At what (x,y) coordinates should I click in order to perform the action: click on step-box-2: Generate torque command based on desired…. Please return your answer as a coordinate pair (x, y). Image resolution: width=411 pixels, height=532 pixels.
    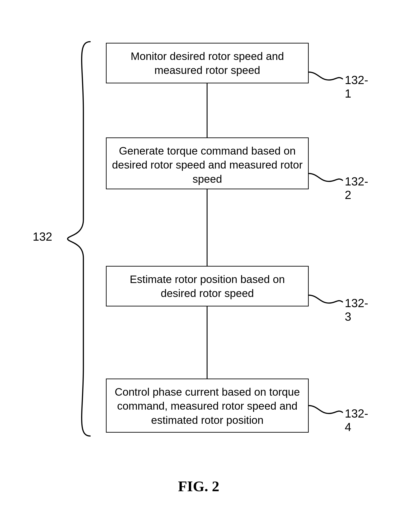
    Looking at the image, I should click on (207, 163).